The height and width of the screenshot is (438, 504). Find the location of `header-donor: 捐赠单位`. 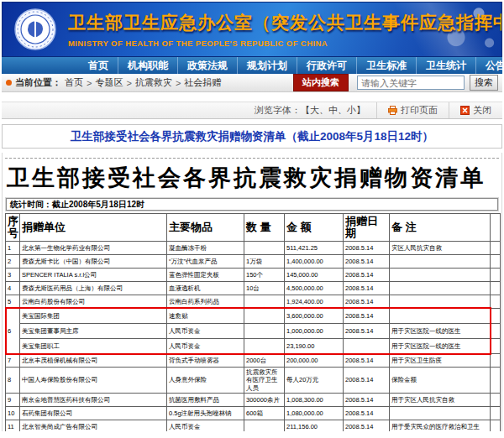

header-donor: 捐赠单位 is located at coordinates (94, 228).